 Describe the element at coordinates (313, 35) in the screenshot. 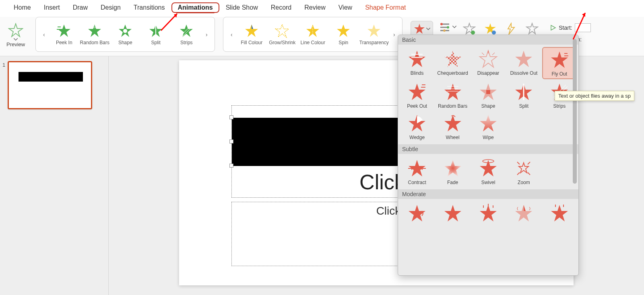

I see `emphasis-gallery: ‹ Fill Colour Grow/Shrink Line Colour Sp…` at that location.